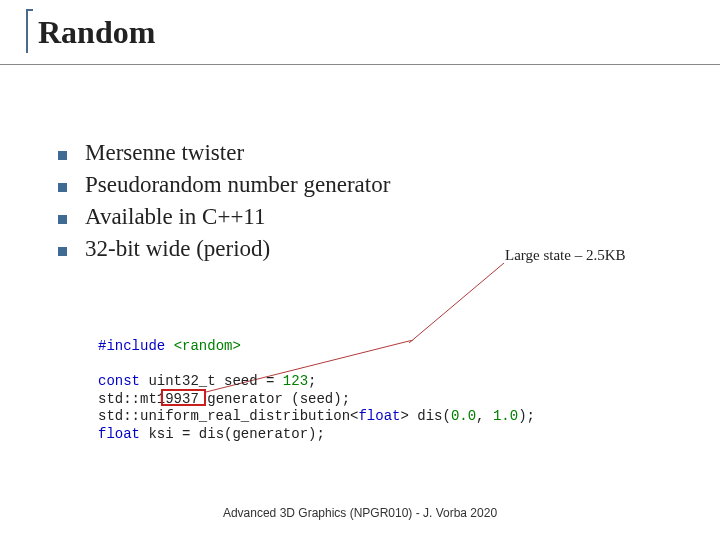 Image resolution: width=720 pixels, height=540 pixels. Describe the element at coordinates (274, 399) in the screenshot. I see `code-text: generator (seed);` at that location.